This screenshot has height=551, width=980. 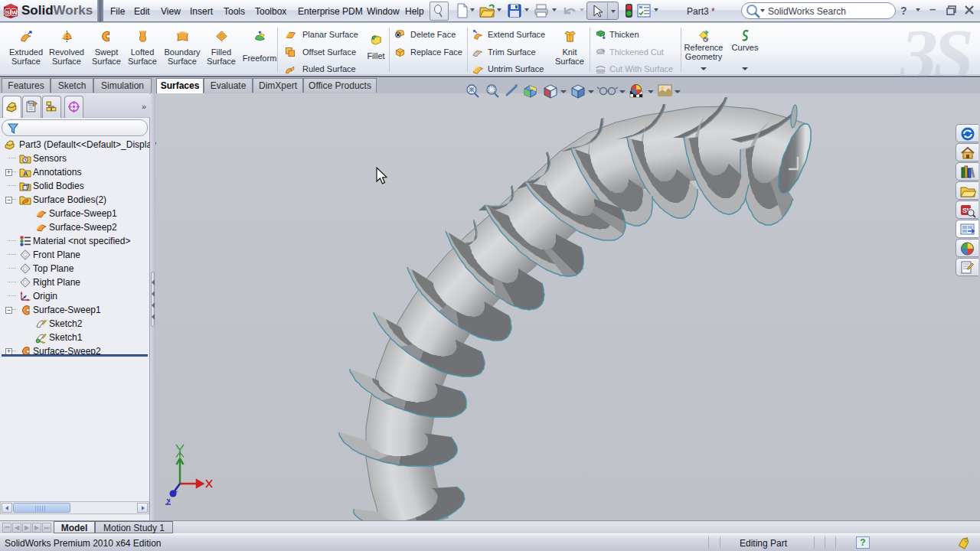 What do you see at coordinates (26, 174) in the screenshot?
I see `svg-text: A` at bounding box center [26, 174].